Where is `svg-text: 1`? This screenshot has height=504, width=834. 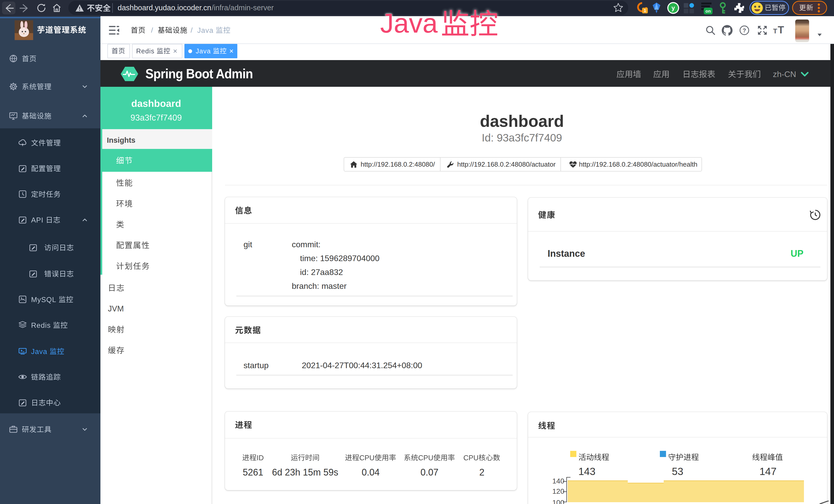
svg-text: 1 is located at coordinates (645, 11).